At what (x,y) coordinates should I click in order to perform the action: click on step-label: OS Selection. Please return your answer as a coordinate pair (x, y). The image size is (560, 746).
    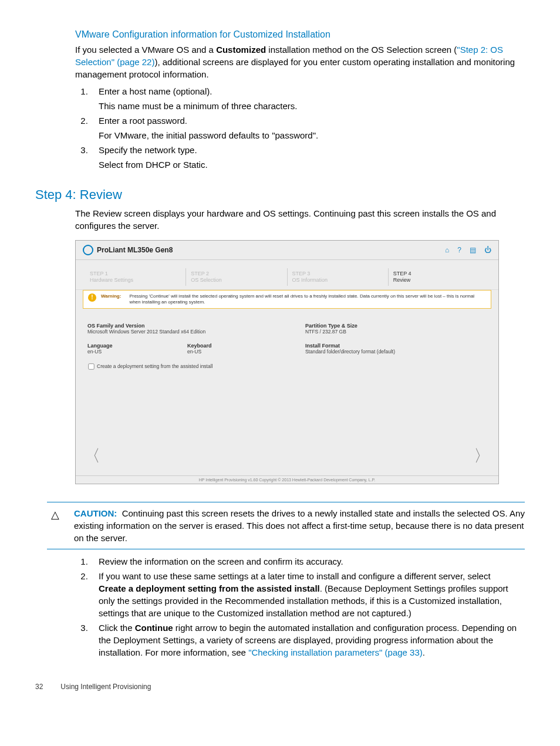
    Looking at the image, I should click on (236, 281).